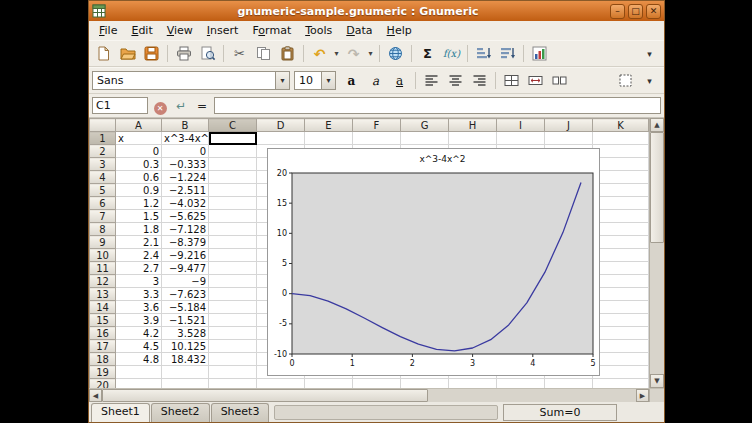 This screenshot has width=752, height=423. Describe the element at coordinates (377, 138) in the screenshot. I see `cell-F1` at that location.